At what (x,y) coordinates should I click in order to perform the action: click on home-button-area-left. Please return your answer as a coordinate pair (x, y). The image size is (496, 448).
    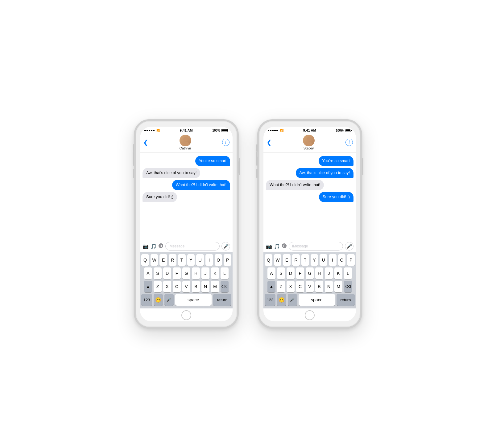
    Looking at the image, I should click on (186, 315).